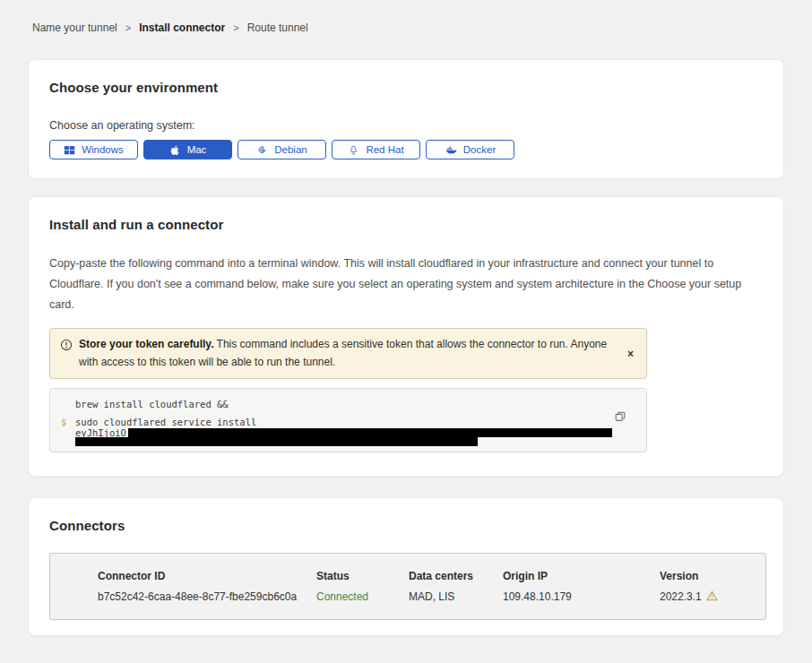 The height and width of the screenshot is (663, 812). I want to click on copy-icon, so click(620, 418).